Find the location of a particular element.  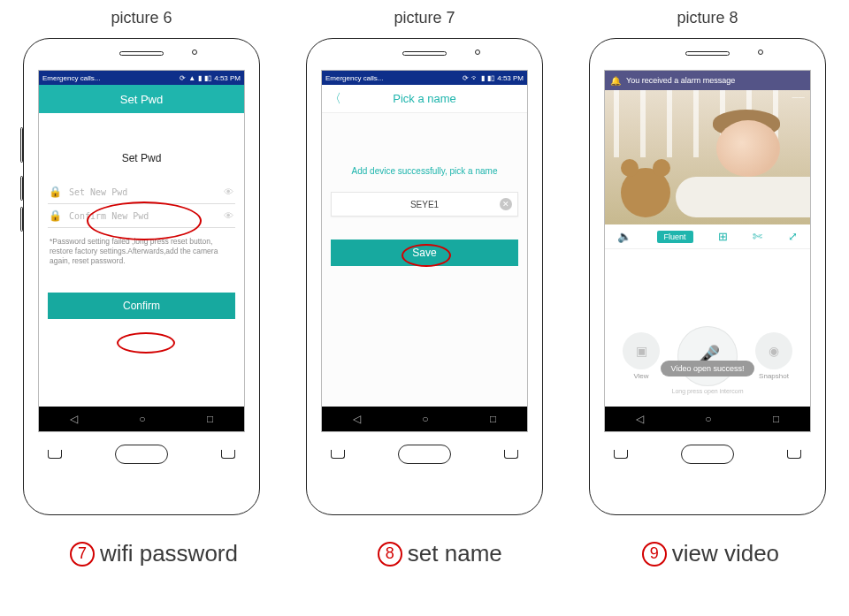

clear-input-icon: ✕ is located at coordinates (506, 204).